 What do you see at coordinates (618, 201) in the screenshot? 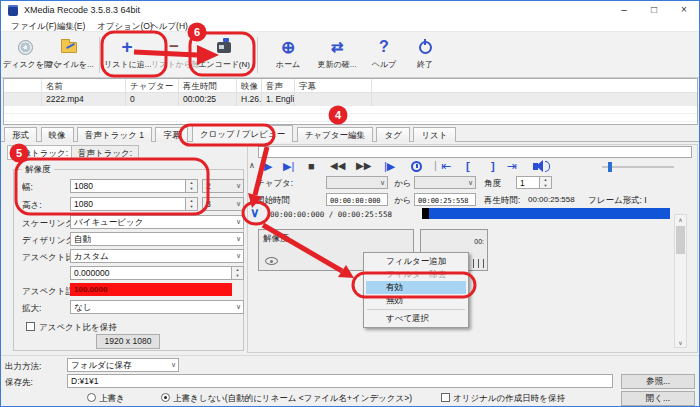
I see `frame-type-label: フレーム形式: I` at bounding box center [618, 201].